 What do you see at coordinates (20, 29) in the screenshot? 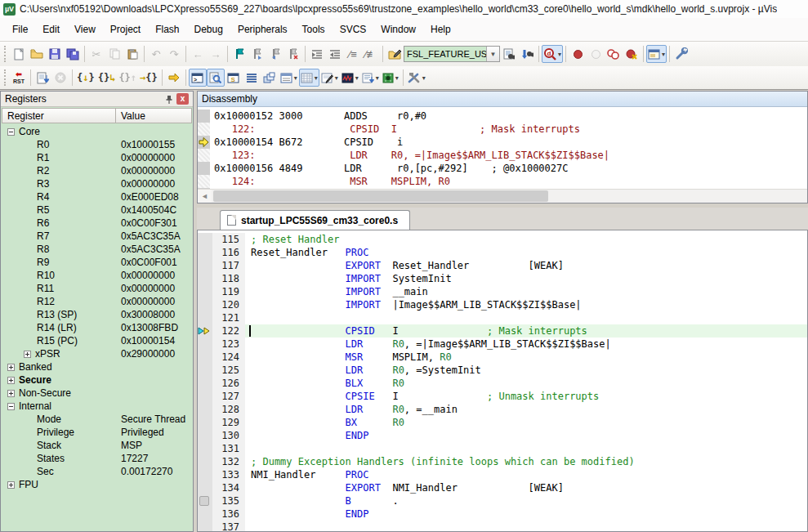
I see `menu-item-file: File` at bounding box center [20, 29].